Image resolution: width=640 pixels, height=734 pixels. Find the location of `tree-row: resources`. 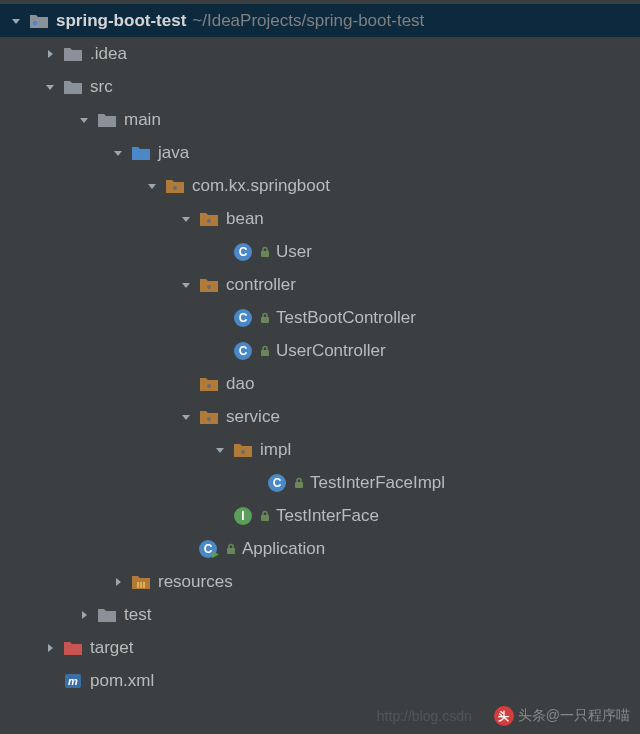

tree-row: resources is located at coordinates (320, 582).